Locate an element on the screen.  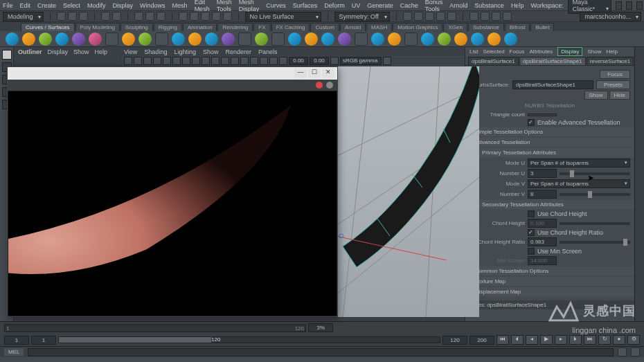
sel-hier-icon is located at coordinates (138, 17).